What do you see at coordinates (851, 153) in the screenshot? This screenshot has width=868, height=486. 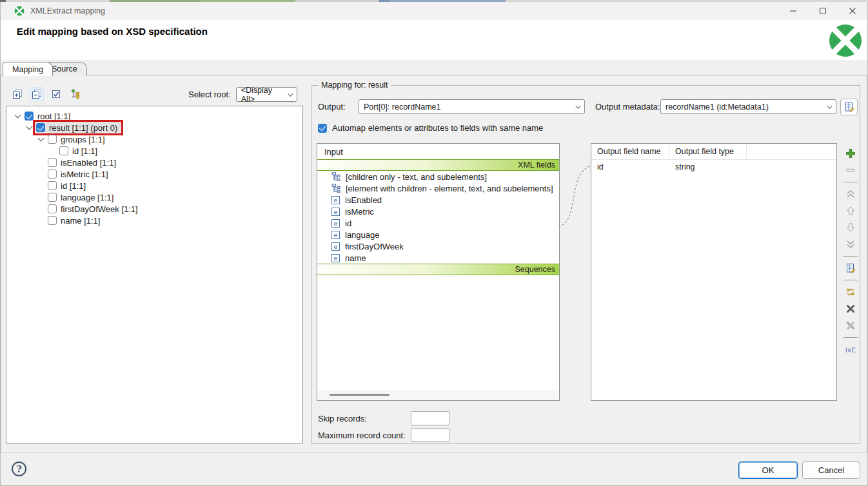 I see `add-field-icon` at bounding box center [851, 153].